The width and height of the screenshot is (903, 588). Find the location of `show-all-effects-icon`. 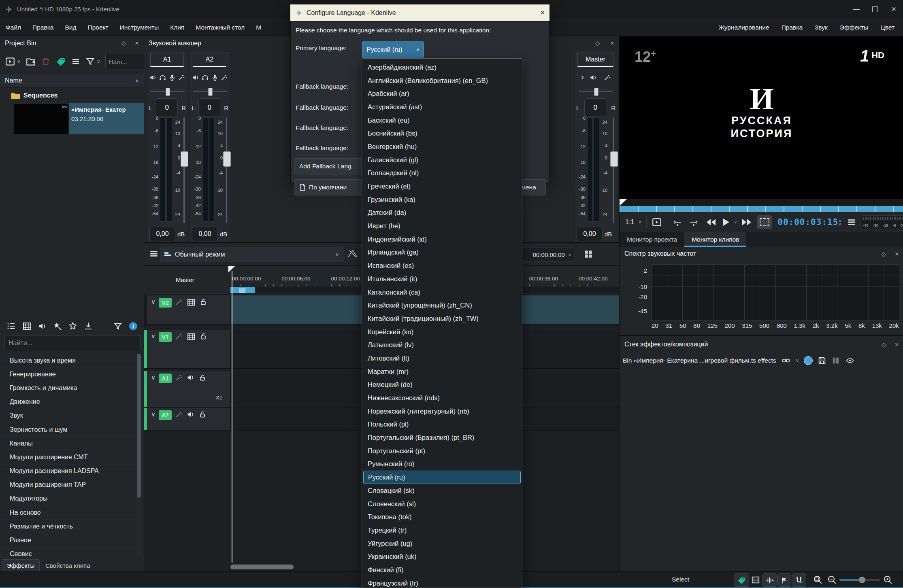

show-all-effects-icon is located at coordinates (11, 326).